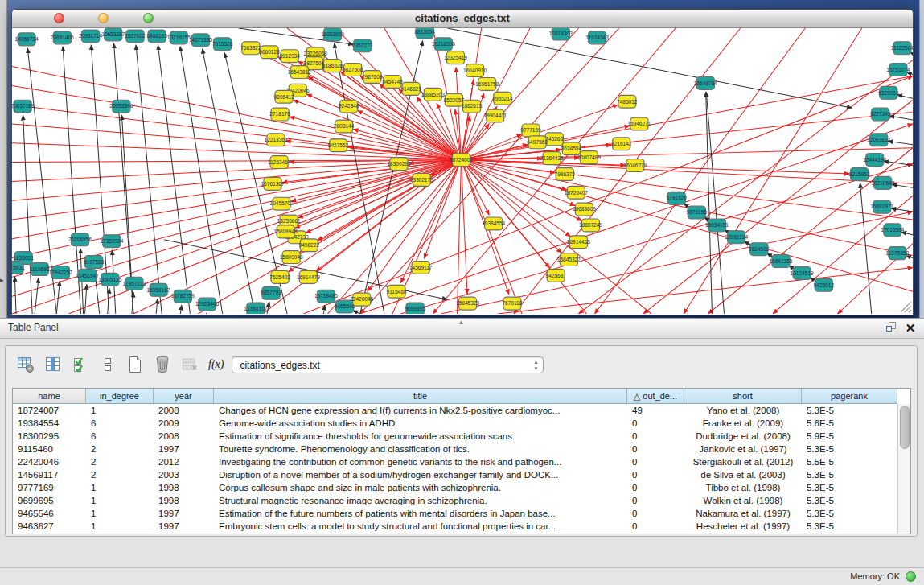  What do you see at coordinates (462, 475) in the screenshot?
I see `table-row: 1456911722003Disruption of a novel membe…` at bounding box center [462, 475].